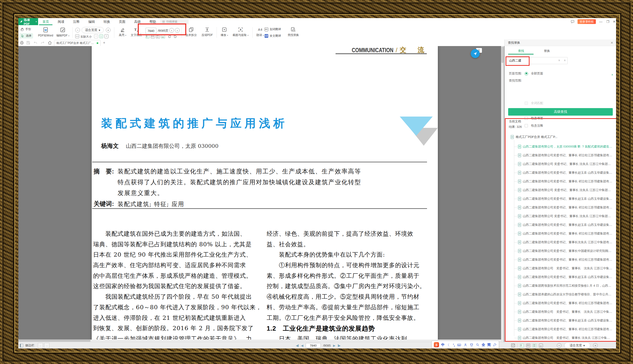 The width and height of the screenshot is (633, 364). Describe the element at coordinates (559, 60) in the screenshot. I see `search-prev-chevron: ∨` at that location.